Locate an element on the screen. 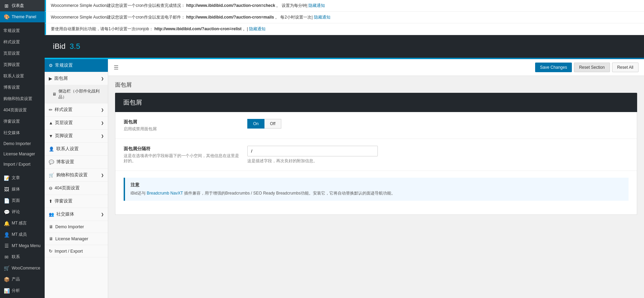  notice-2: Woocommerce Simple Auction建议您设置一个cron作业以… is located at coordinates (344, 18).